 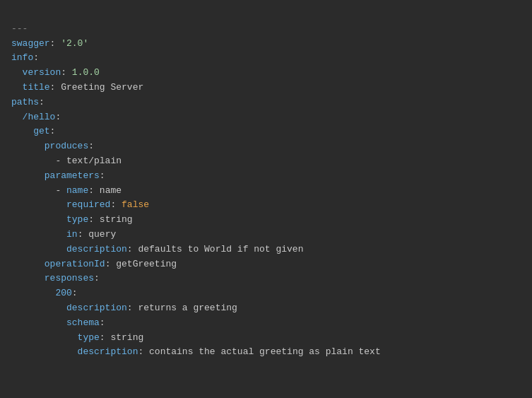 I want to click on line-required: required: false, so click(x=266, y=205).